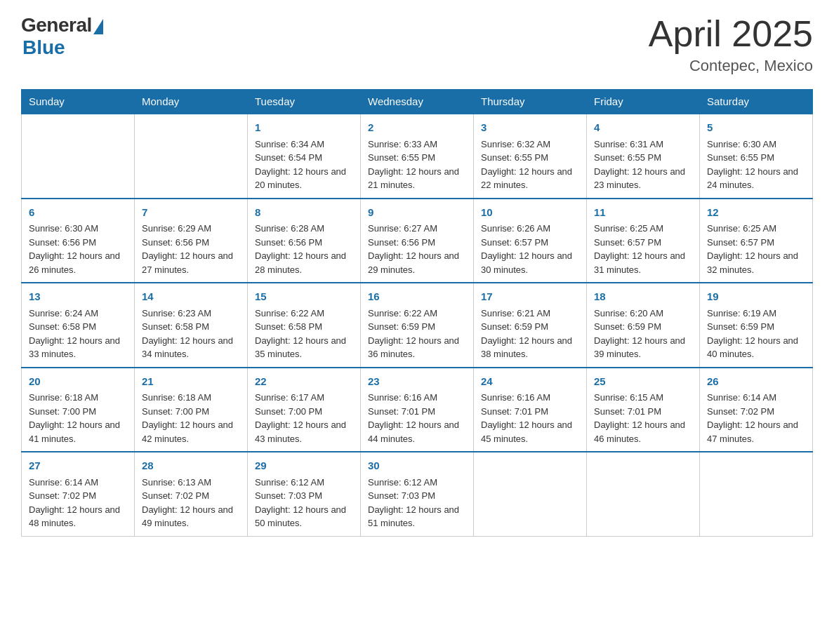 The width and height of the screenshot is (834, 644). What do you see at coordinates (191, 382) in the screenshot?
I see `day-number: 21` at bounding box center [191, 382].